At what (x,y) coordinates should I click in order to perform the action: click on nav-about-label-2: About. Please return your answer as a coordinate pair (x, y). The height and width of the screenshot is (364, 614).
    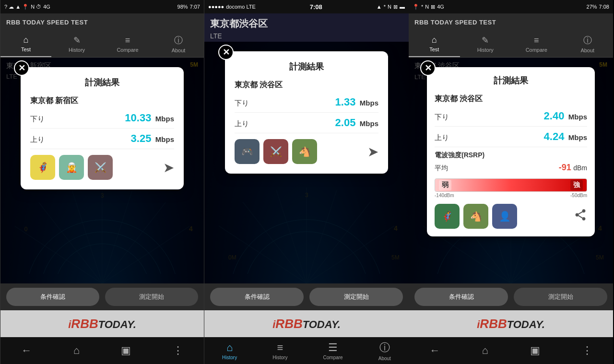
    Looking at the image, I should click on (385, 359).